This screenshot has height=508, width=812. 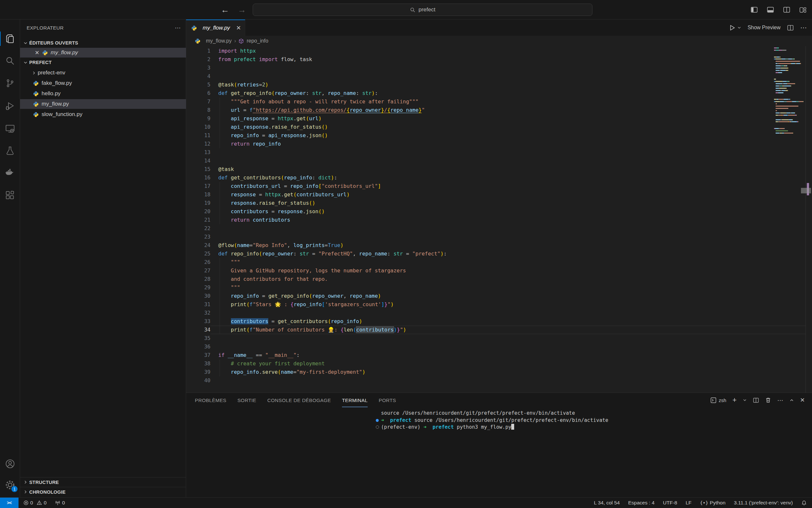 I want to click on tab-my-flow: my_flow.py ✕, so click(x=216, y=28).